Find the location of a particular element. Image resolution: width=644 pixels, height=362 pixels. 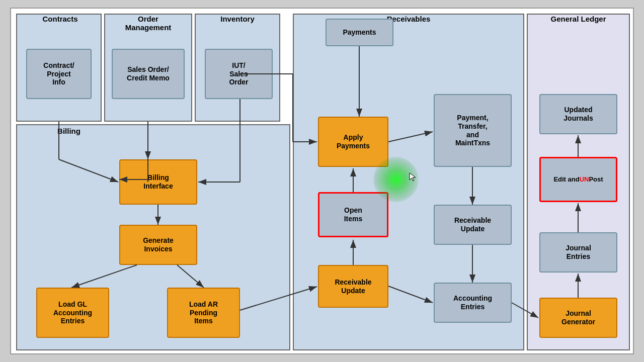

contract-project-box: Contract/ProjectInfo is located at coordinates (59, 74).